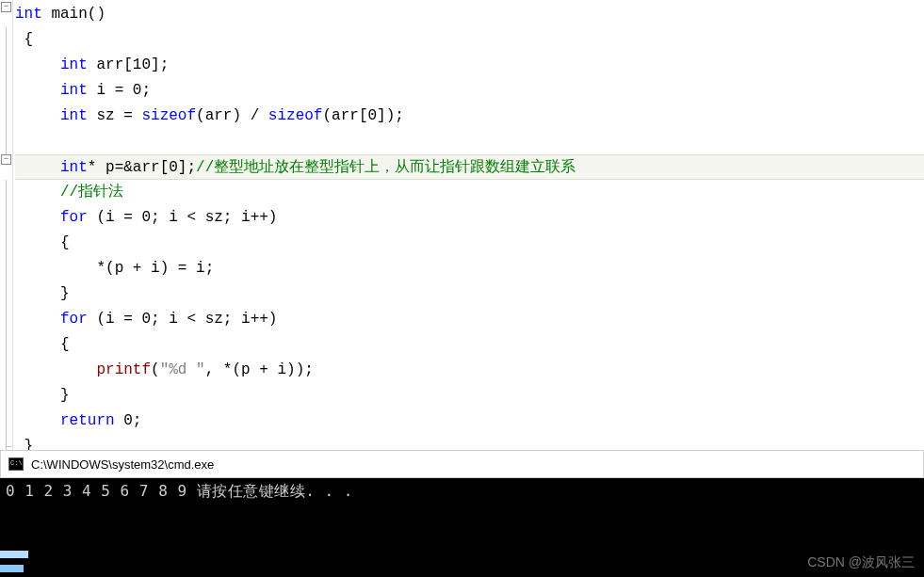 This screenshot has height=577, width=924. What do you see at coordinates (469, 66) in the screenshot?
I see `code-line: int arr[10];` at bounding box center [469, 66].